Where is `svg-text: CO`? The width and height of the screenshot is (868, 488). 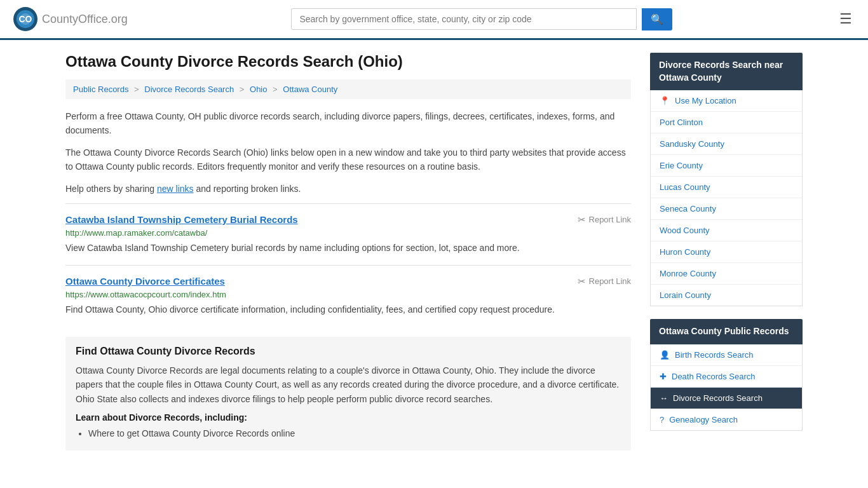
svg-text: CO is located at coordinates (25, 19).